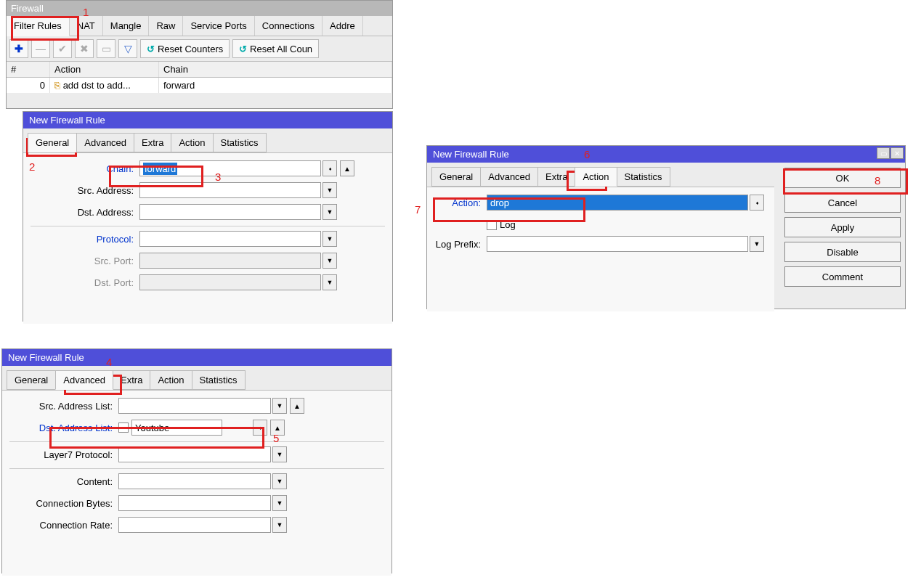 Image resolution: width=921 pixels, height=588 pixels. Describe the element at coordinates (199, 70) in the screenshot. I see `grid-header: # Action Chain` at that location.